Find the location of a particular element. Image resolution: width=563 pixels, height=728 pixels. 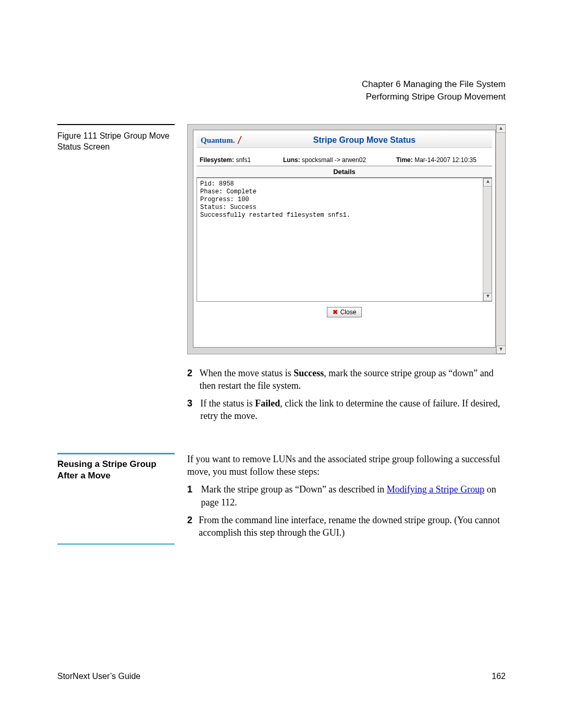

luns-value: spocksmall -> arwen02 is located at coordinates (334, 160).